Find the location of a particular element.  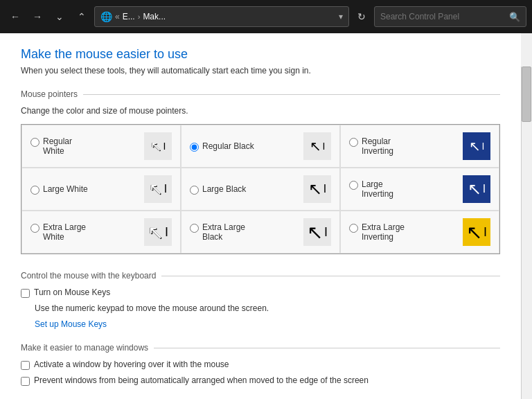

pointer-cell-regular-black: Regular Black ↖ I is located at coordinates (260, 146).